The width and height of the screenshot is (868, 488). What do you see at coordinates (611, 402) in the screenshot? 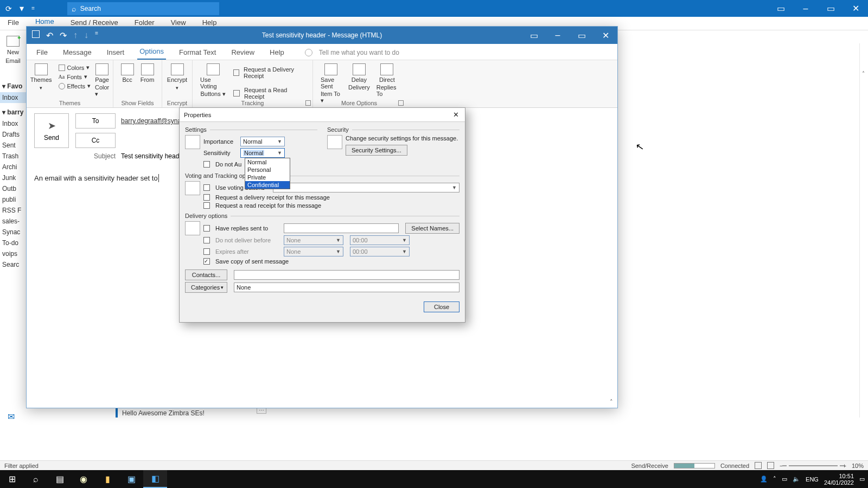
I see `ribbon-collapse-icon: ˄` at bounding box center [611, 402].